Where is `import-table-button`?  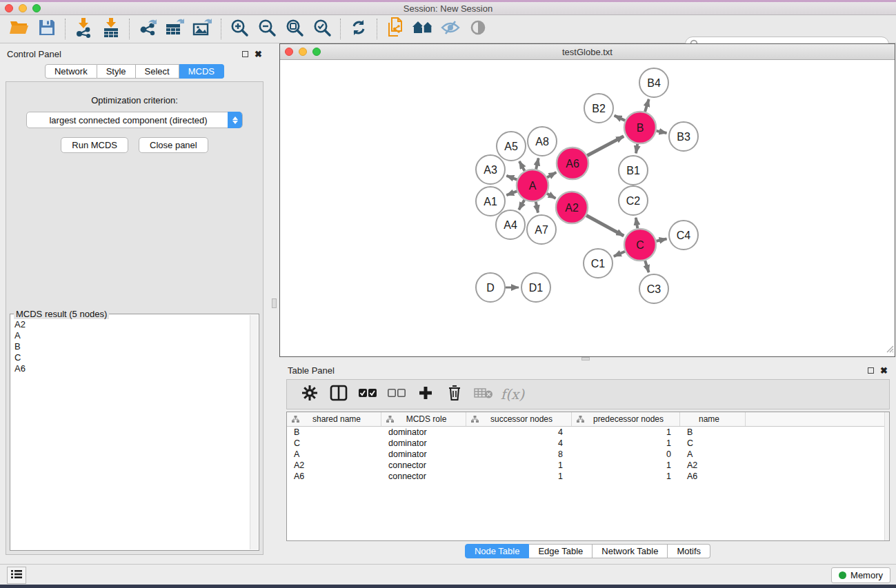
import-table-button is located at coordinates (111, 29).